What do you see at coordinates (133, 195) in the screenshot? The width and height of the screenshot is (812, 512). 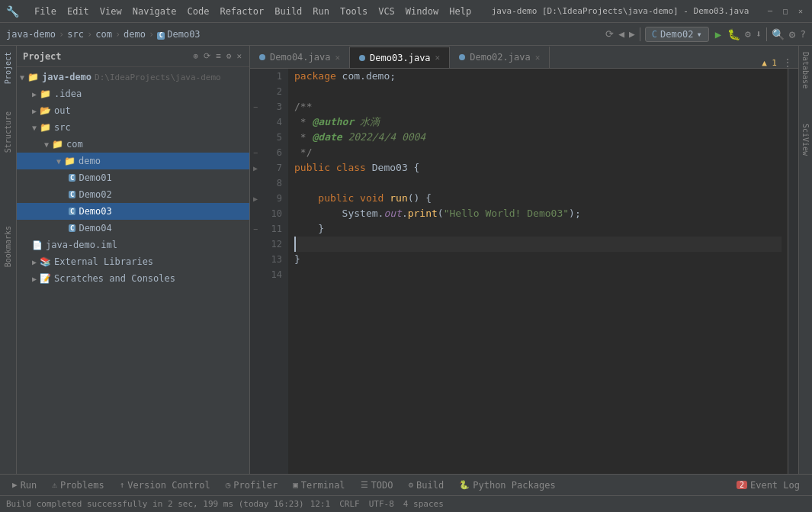 I see `tree-item-demo02: C Demo02` at bounding box center [133, 195].